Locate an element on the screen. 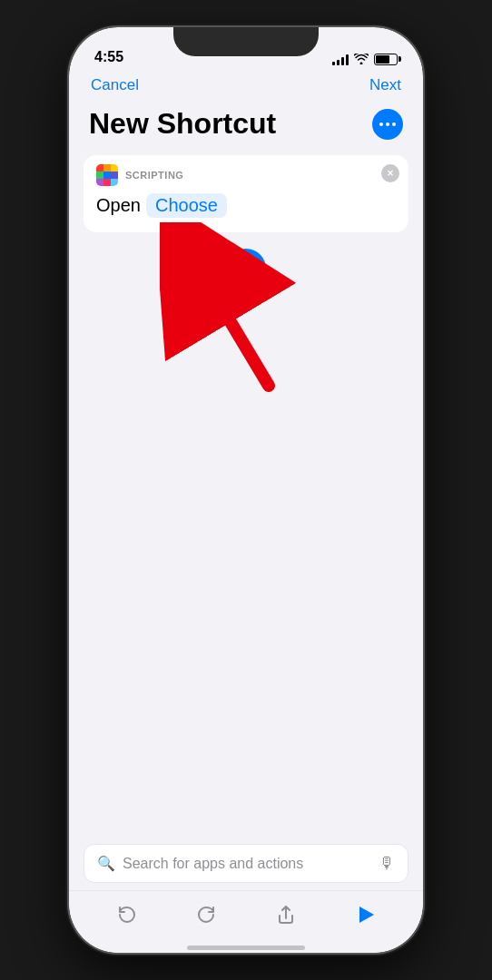  action-card: SCRIPTING × Open Choose is located at coordinates (246, 194).